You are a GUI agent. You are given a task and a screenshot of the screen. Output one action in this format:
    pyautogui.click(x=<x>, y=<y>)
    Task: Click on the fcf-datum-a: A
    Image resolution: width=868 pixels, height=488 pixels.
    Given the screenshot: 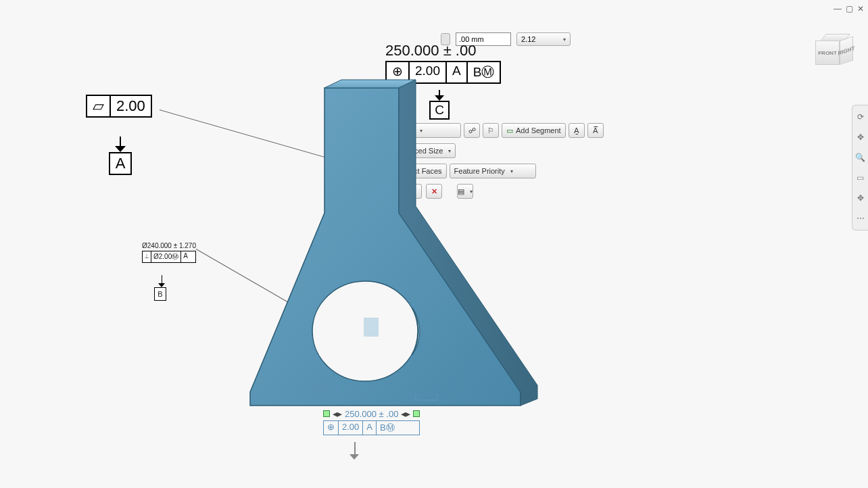 What is the action you would take?
    pyautogui.click(x=370, y=428)
    